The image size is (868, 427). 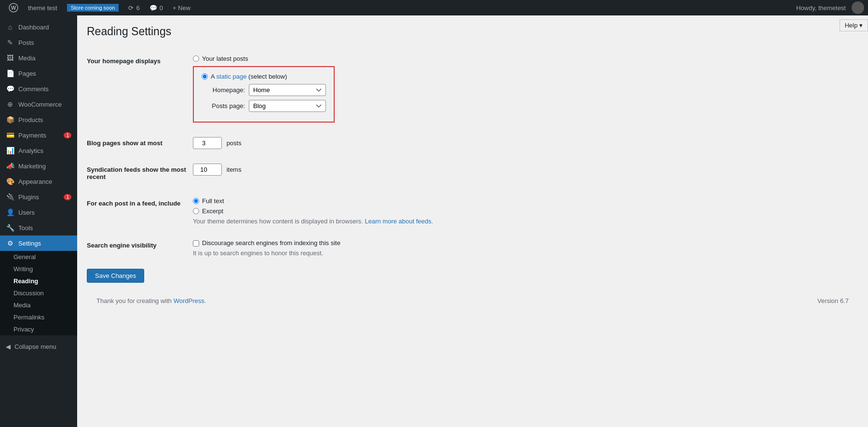 I want to click on submenu-discussion: Discussion, so click(x=39, y=293).